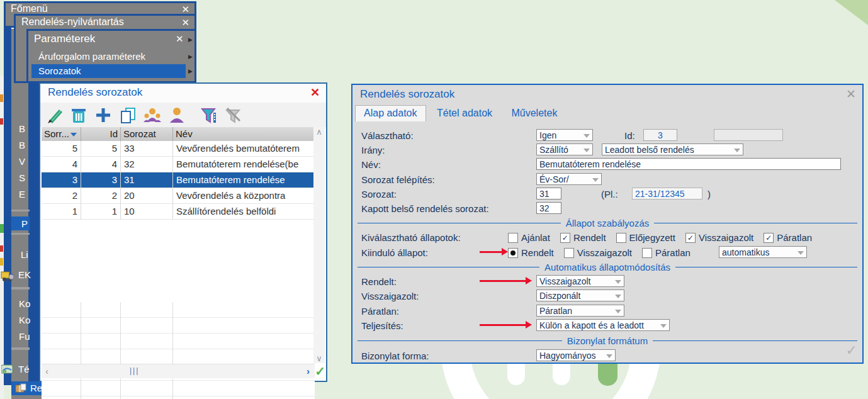 This screenshot has width=868, height=399. Describe the element at coordinates (319, 245) in the screenshot. I see `vertical-scrollbar: ∧ ∨` at that location.